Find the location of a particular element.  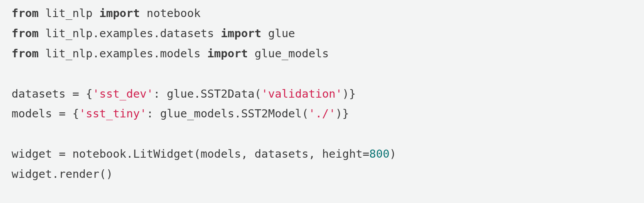

code-token-str: './' is located at coordinates (322, 114).